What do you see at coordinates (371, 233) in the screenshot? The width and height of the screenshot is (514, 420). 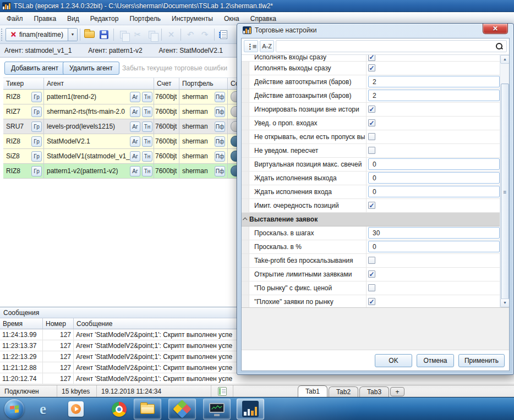 I see `property-row: Проскальз. в шагах` at bounding box center [371, 233].